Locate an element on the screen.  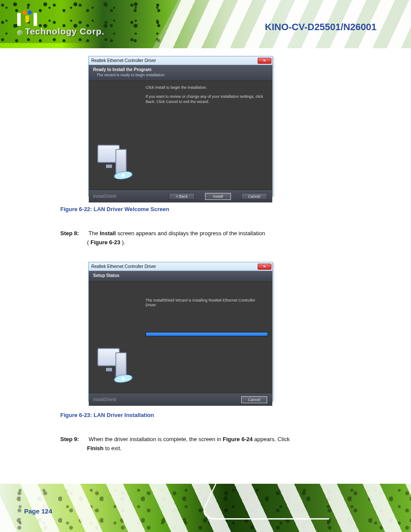
step-9e: to exit. is located at coordinates (113, 448).